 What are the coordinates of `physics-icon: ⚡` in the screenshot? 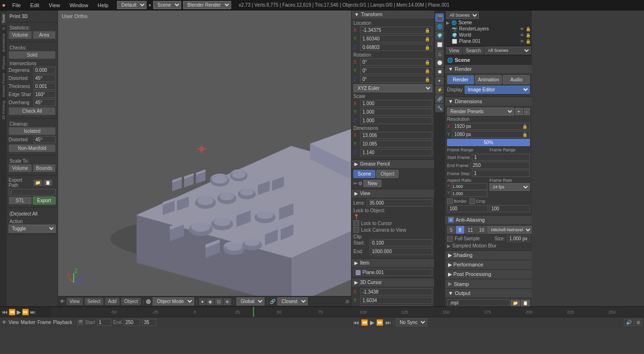 It's located at (439, 90).